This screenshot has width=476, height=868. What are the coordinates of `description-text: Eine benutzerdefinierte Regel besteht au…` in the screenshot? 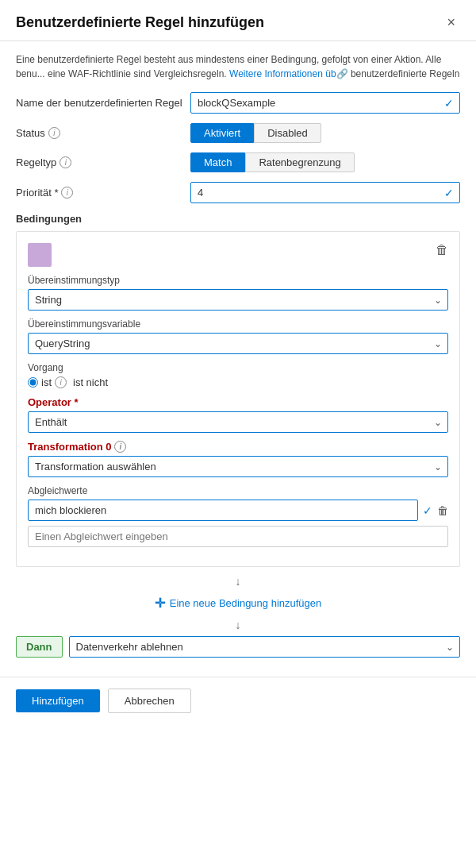 It's located at (238, 67).